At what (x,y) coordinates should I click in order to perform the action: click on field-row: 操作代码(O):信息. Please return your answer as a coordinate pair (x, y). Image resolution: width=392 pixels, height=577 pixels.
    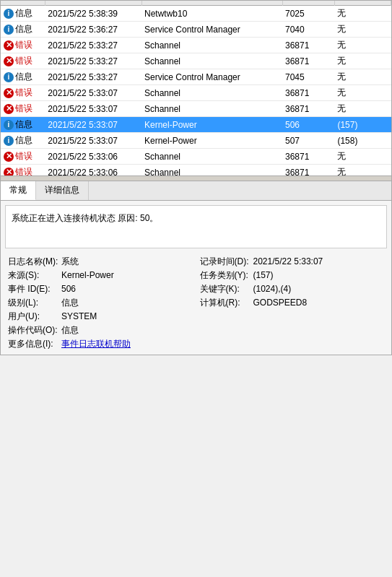
    Looking at the image, I should click on (100, 331).